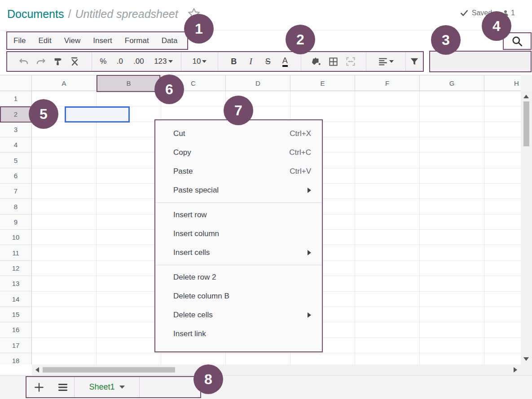 The image size is (532, 399). I want to click on decrease-decimal-button: .0, so click(120, 61).